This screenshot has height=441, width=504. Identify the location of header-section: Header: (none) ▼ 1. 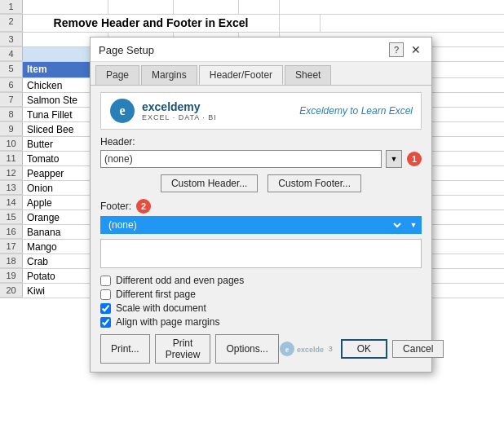
(261, 152).